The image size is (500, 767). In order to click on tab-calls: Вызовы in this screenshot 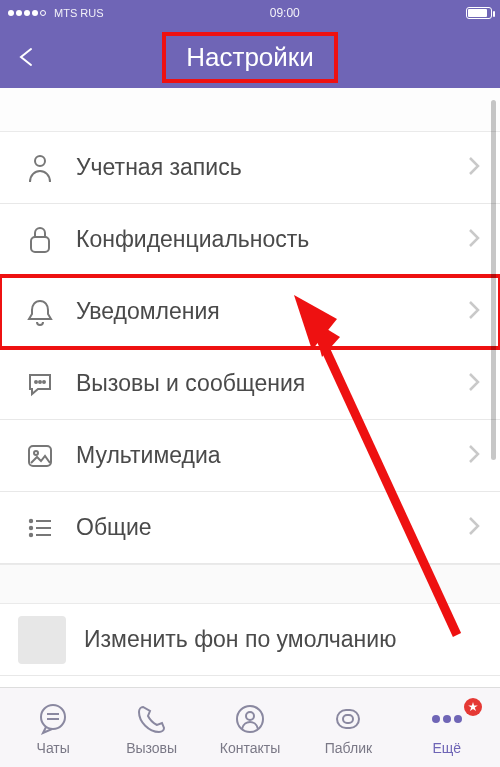, I will do `click(151, 729)`.